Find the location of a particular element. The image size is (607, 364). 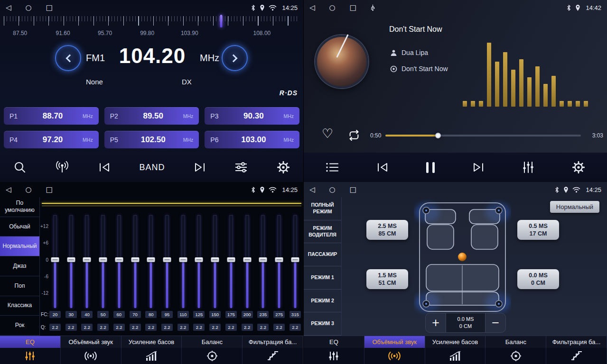

preset-button-p6: P6103.00MHz is located at coordinates (252, 139).